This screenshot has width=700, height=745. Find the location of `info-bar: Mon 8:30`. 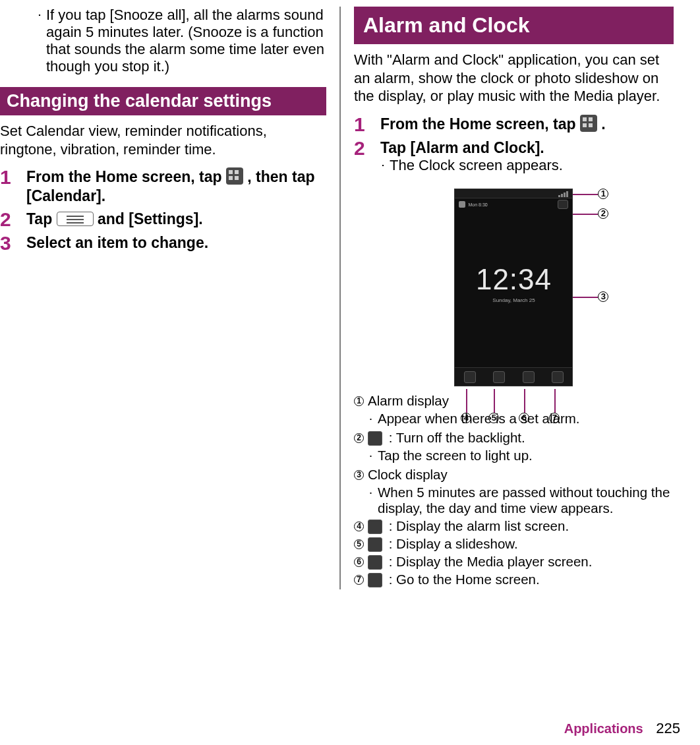

info-bar: Mon 8:30 is located at coordinates (513, 204).